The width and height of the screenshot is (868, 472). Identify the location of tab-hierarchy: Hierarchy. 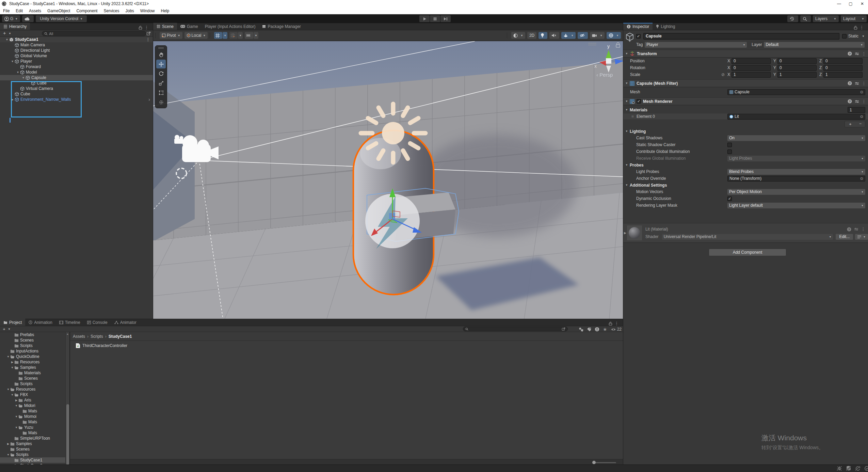
(15, 27).